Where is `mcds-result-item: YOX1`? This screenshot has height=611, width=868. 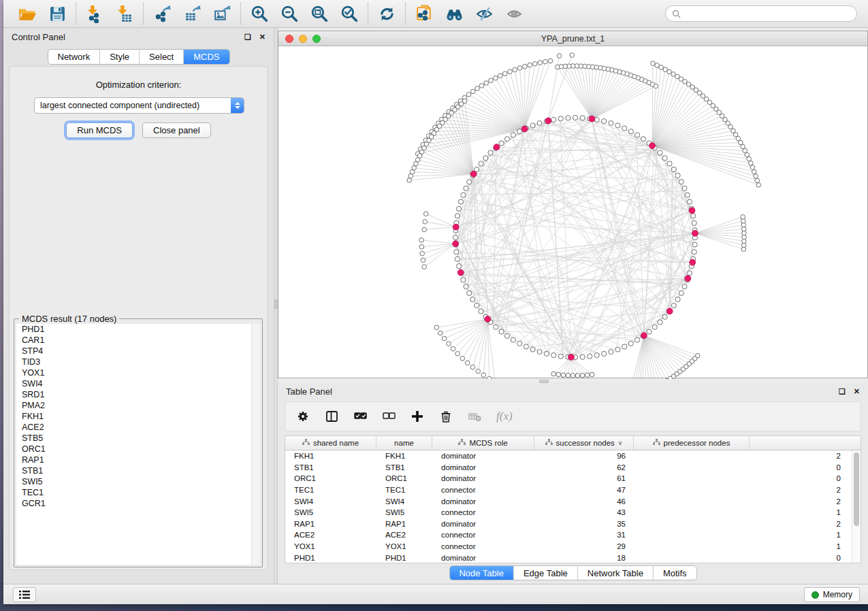 mcds-result-item: YOX1 is located at coordinates (138, 373).